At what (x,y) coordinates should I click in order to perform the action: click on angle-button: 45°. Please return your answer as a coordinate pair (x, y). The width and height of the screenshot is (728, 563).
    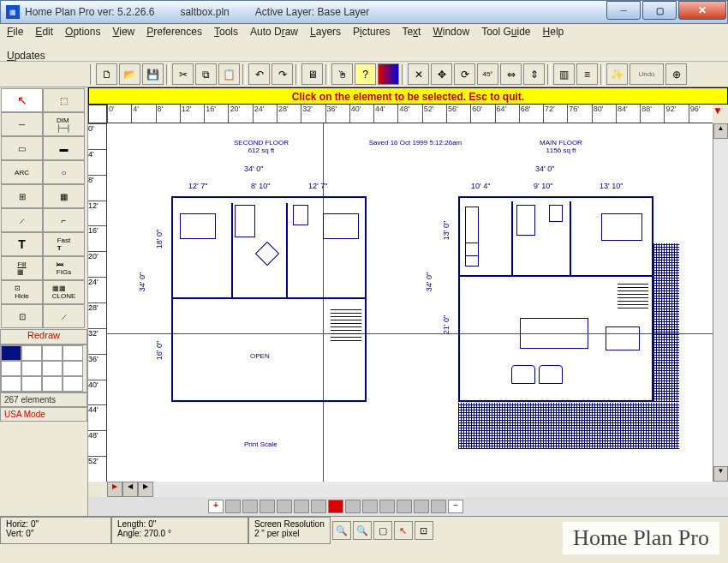
    Looking at the image, I should click on (488, 74).